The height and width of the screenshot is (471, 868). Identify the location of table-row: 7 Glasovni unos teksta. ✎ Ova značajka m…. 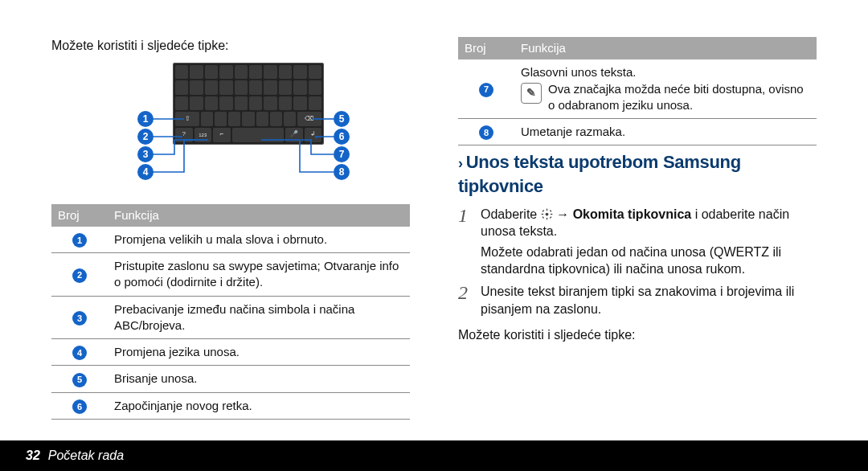
(637, 88).